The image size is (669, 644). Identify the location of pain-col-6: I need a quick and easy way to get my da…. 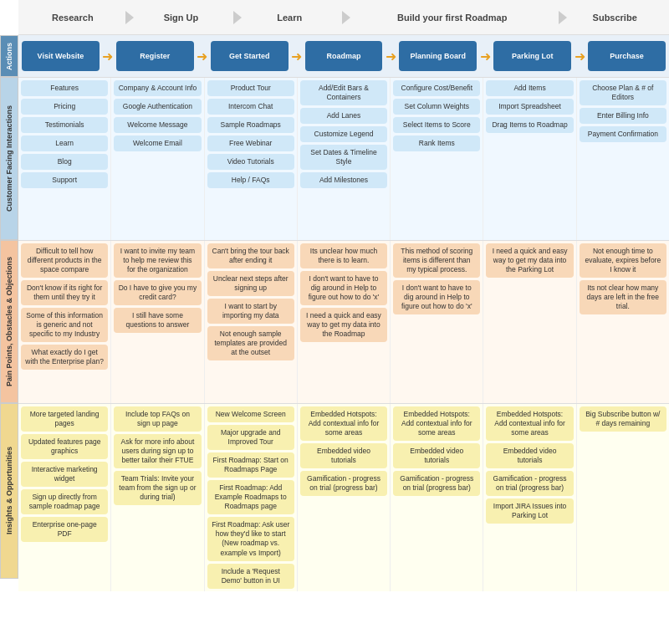
(530, 322).